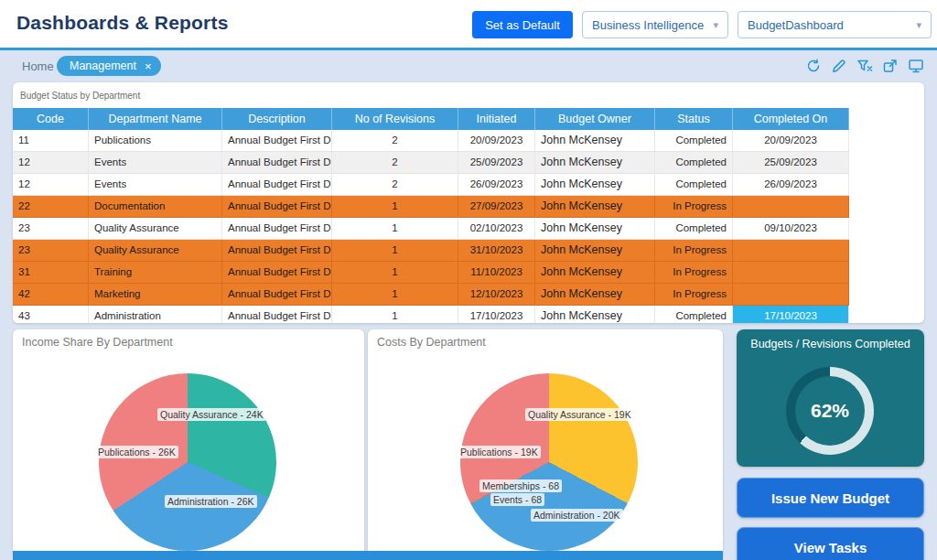  I want to click on cell-department: Documentation, so click(156, 207).